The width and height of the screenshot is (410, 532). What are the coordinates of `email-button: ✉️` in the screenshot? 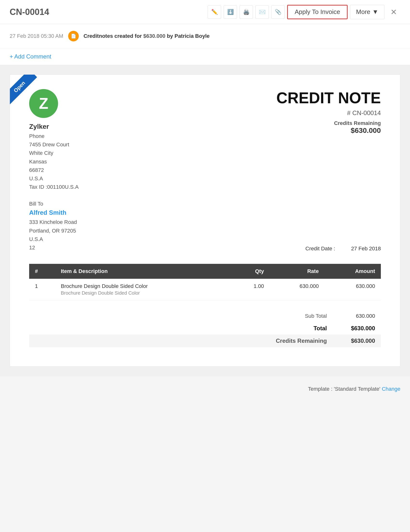 It's located at (262, 12).